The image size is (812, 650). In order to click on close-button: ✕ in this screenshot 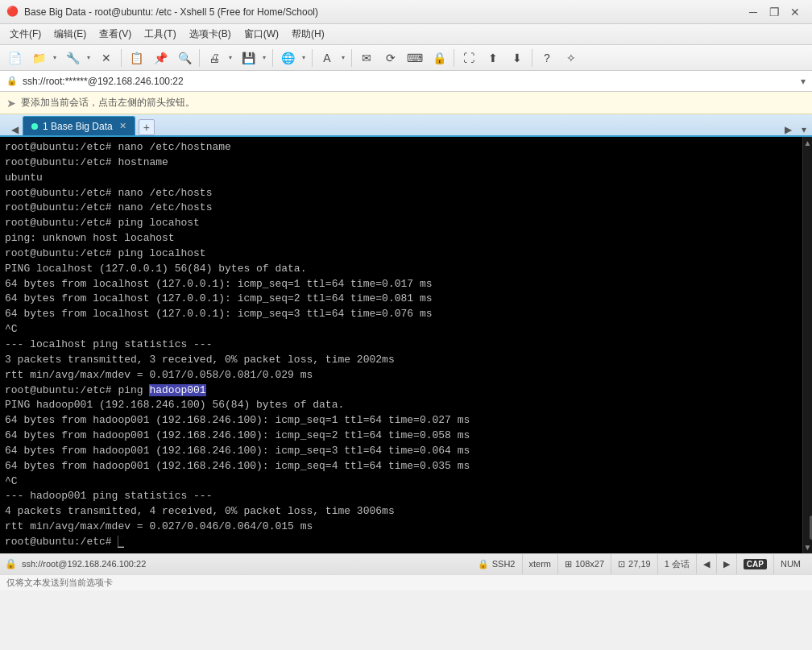, I will do `click(795, 12)`.